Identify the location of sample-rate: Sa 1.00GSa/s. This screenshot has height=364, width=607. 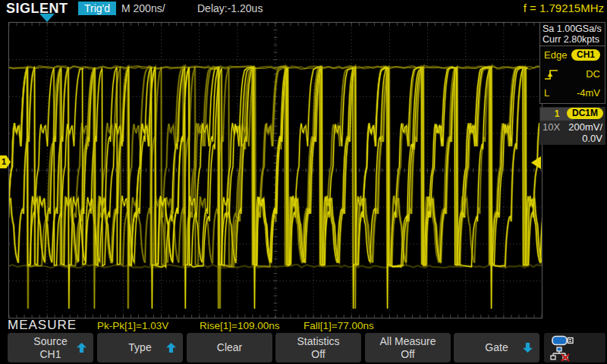
(572, 29).